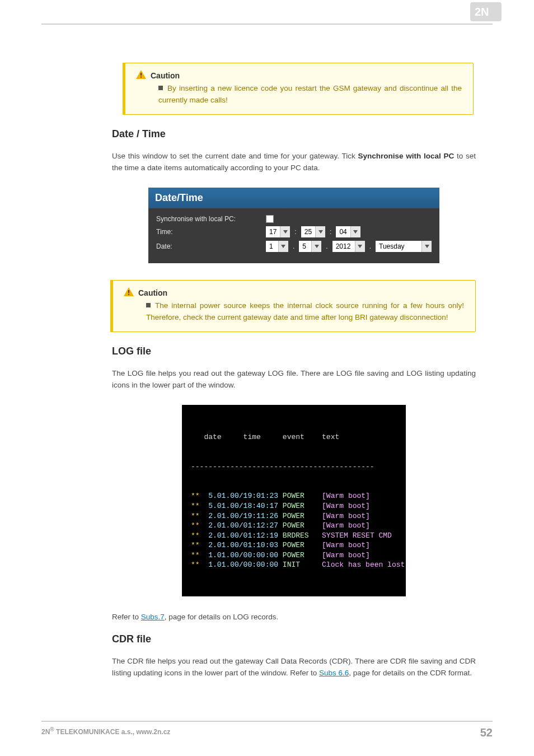 This screenshot has height=756, width=534. I want to click on log-row: ** 1.01.00/00:00:00 INIT Clock has been …, so click(294, 565).